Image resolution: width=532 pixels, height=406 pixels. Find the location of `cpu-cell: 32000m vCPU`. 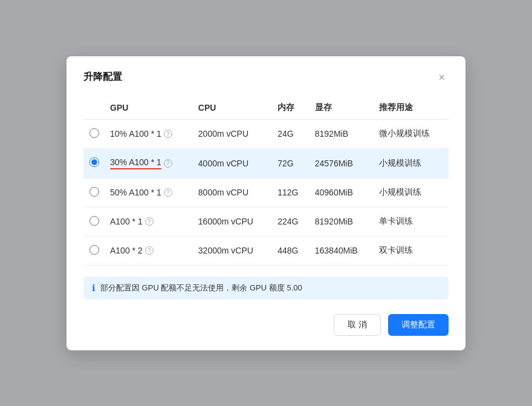

cpu-cell: 32000m vCPU is located at coordinates (233, 250).